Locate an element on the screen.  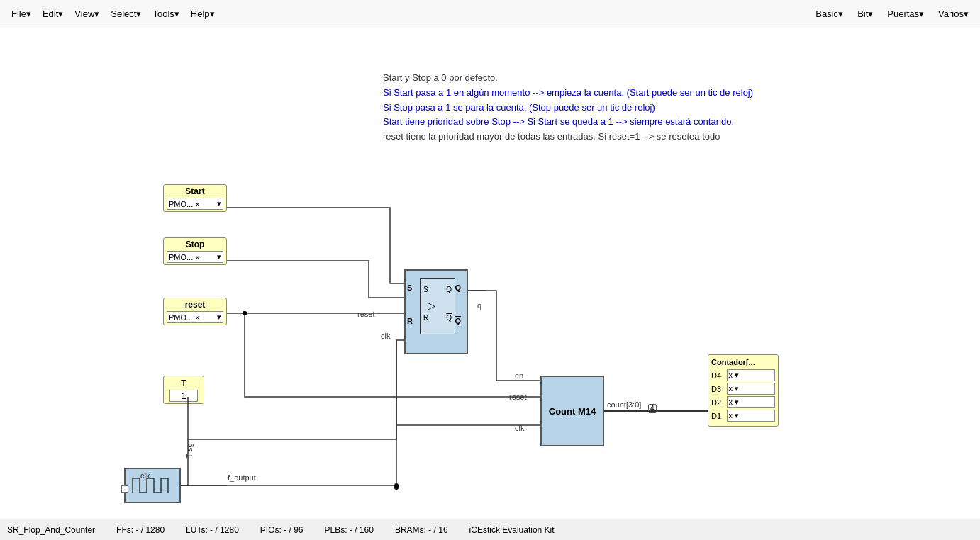
contador-row-d1: D1 x ▾ is located at coordinates (743, 415).